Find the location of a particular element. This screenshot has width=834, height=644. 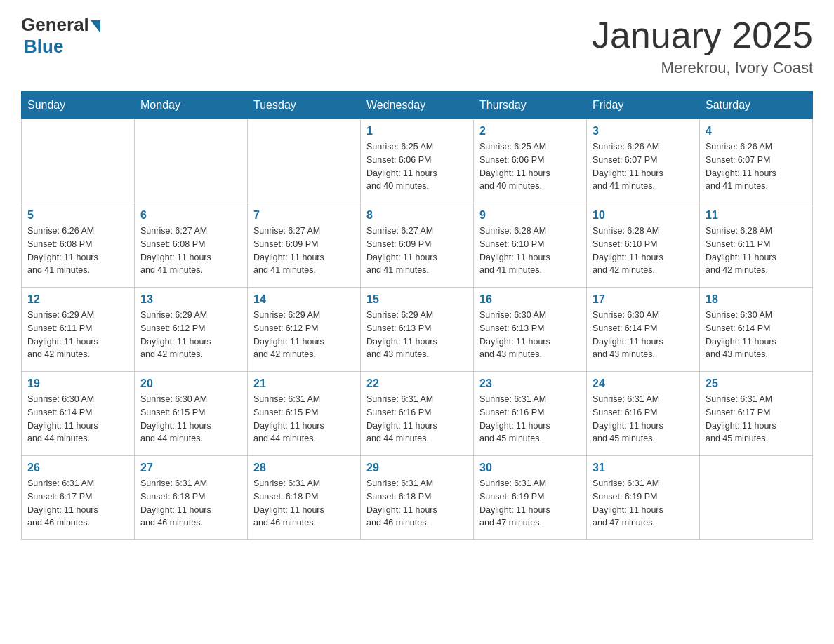

calendar-cell: 30Sunrise: 6:31 AM Sunset: 6:19 PM Dayli… is located at coordinates (531, 498).